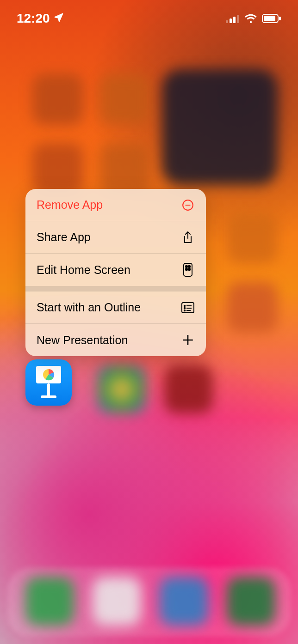 The image size is (298, 644). What do you see at coordinates (82, 340) in the screenshot?
I see `menu-item-label: New Presentation` at bounding box center [82, 340].